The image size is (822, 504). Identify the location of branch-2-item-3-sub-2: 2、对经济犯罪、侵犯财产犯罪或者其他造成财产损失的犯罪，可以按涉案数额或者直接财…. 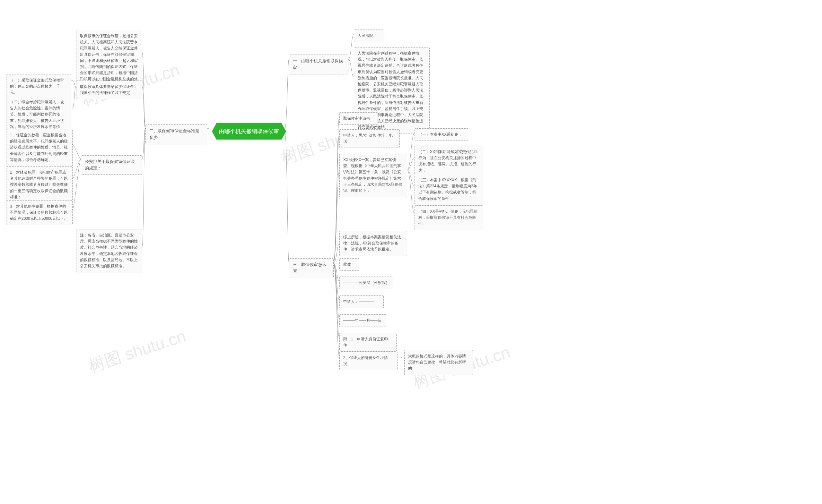
(39, 185).